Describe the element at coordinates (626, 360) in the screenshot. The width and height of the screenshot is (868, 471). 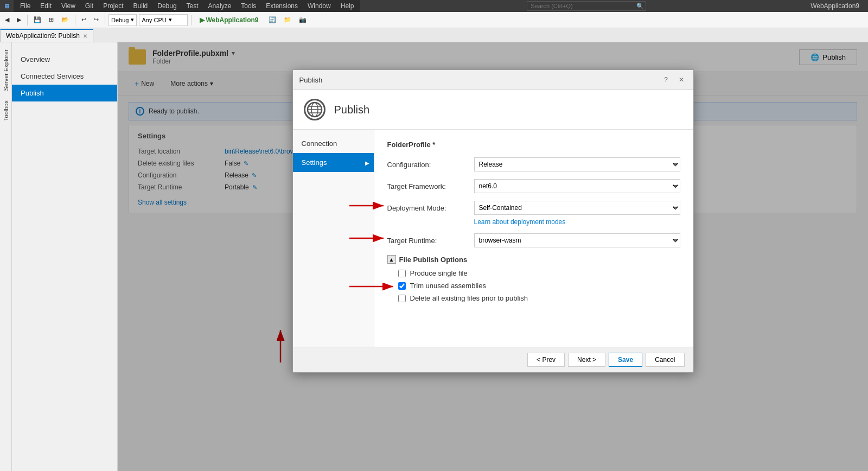
I see `save-btn: Save` at that location.